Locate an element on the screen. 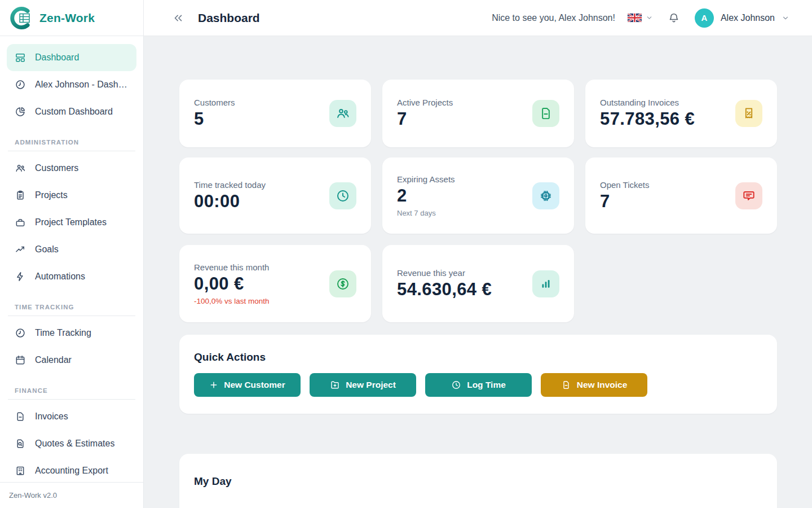 Image resolution: width=812 pixels, height=508 pixels. new-customer-button: New Customer is located at coordinates (247, 385).